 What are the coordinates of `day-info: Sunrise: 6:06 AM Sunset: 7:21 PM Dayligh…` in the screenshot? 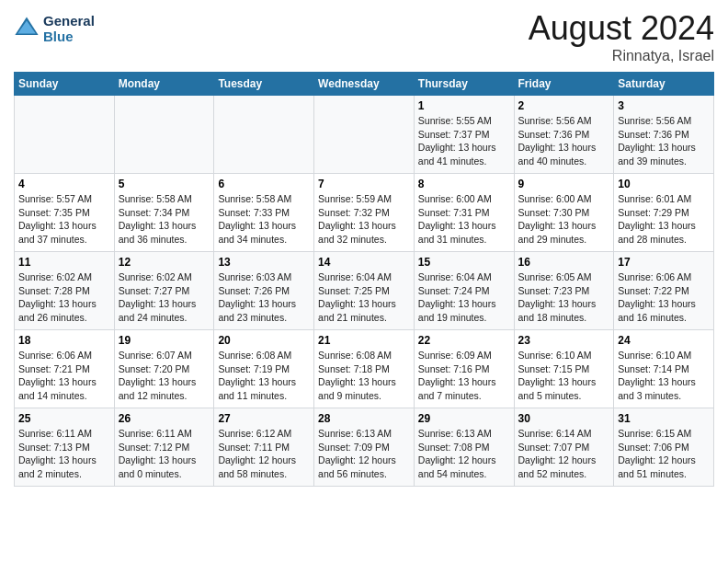 It's located at (64, 375).